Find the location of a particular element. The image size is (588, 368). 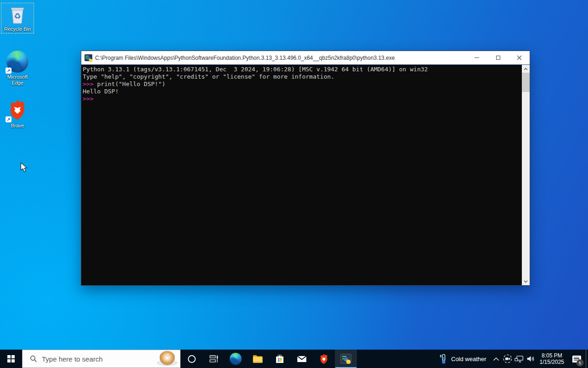

brave-icon: ↗ is located at coordinates (17, 110).